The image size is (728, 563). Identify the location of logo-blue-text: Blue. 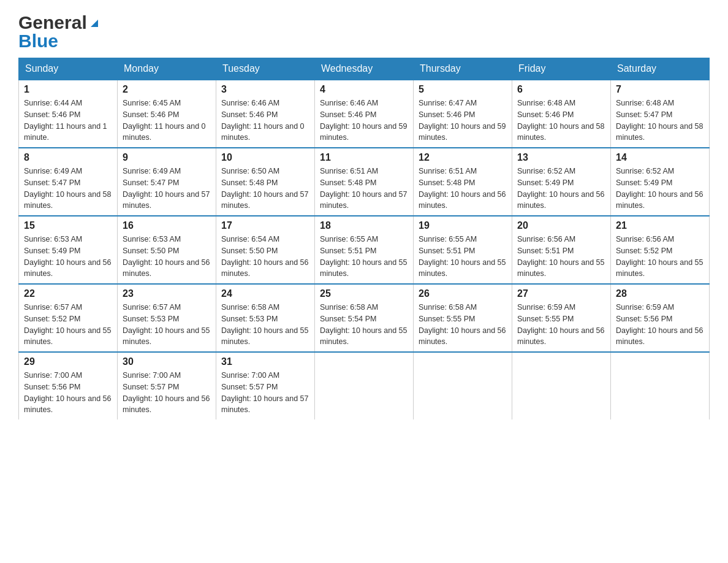
(38, 41).